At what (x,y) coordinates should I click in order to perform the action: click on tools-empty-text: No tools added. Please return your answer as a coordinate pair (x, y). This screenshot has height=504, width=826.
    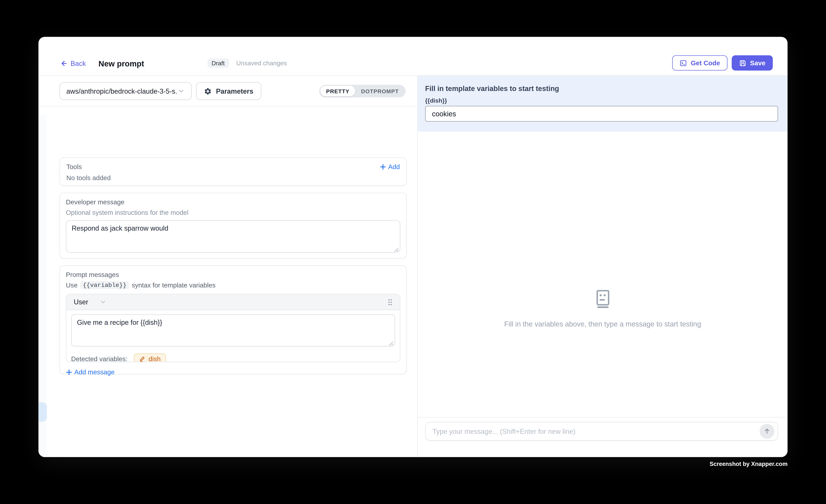
    Looking at the image, I should click on (233, 178).